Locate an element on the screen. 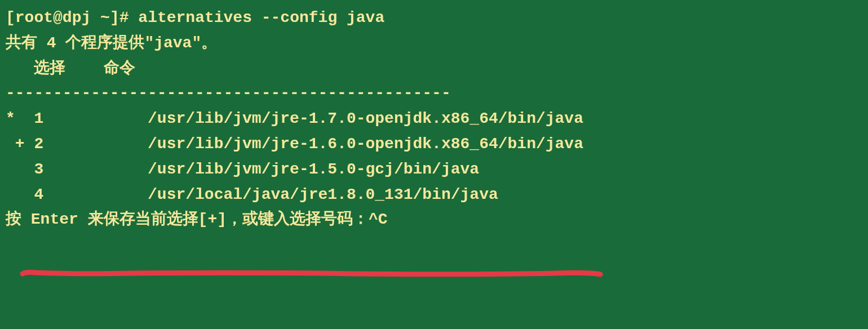 The height and width of the screenshot is (329, 868). alternative-row: 3 /usr/lib/jvm/jre-1.5.0-gcj/bin/java is located at coordinates (434, 170).